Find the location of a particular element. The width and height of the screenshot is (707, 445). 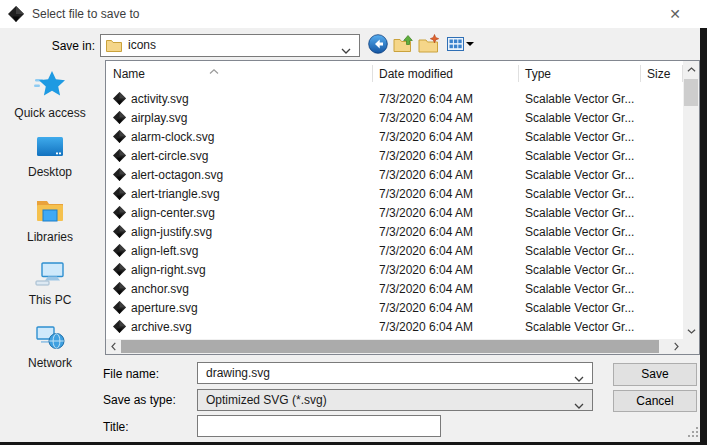

file-name: align-justify.svg is located at coordinates (172, 232).